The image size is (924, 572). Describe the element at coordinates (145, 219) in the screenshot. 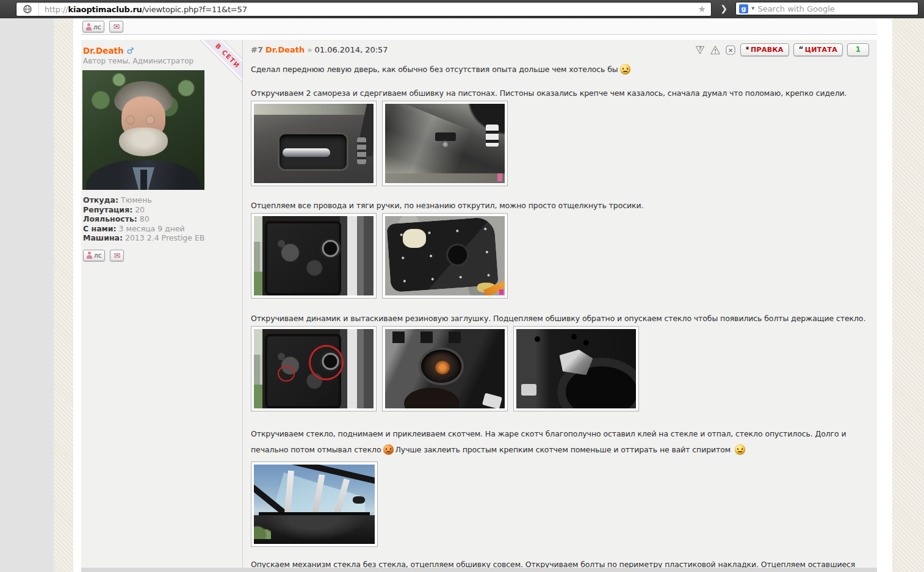

I see `stat-value: 80` at that location.